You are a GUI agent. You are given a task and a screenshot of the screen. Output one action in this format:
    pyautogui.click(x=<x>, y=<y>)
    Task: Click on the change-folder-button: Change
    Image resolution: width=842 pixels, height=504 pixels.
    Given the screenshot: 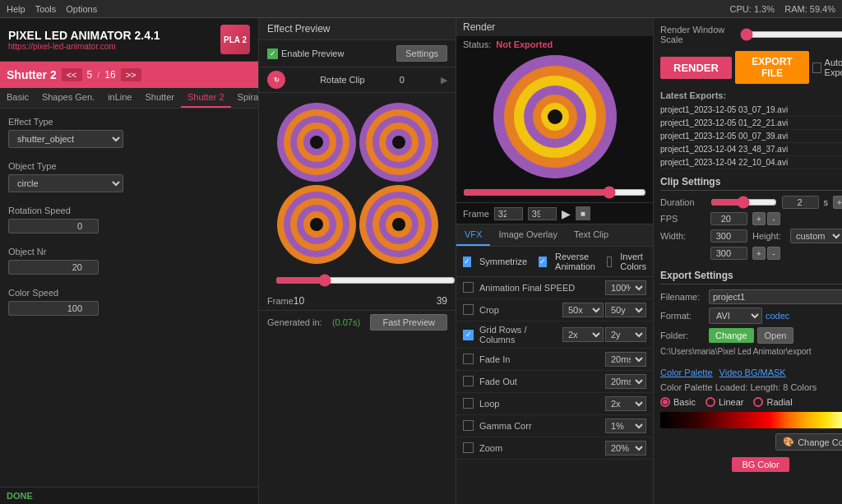 What is the action you would take?
    pyautogui.click(x=732, y=335)
    